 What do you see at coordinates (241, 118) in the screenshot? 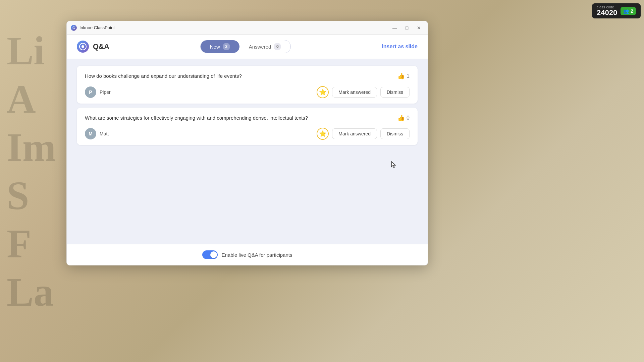
I see `question-text-2: What are some strategies for effectively…` at bounding box center [241, 118].